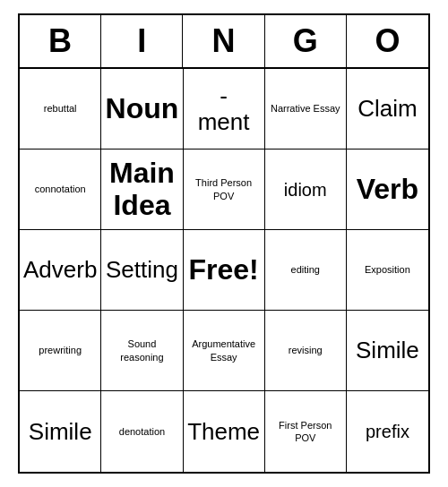 Image resolution: width=448 pixels, height=487 pixels. Describe the element at coordinates (224, 190) in the screenshot. I see `bingo-cell: Third Person POV` at that location.